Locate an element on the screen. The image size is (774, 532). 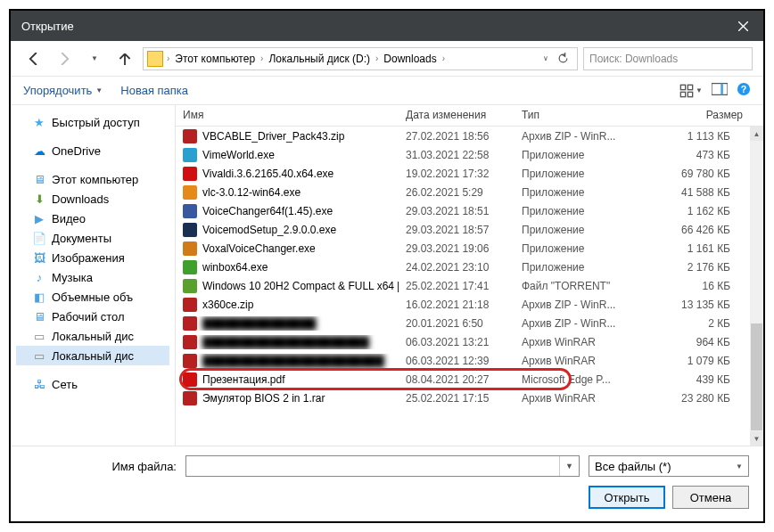
open-button: Открыть is located at coordinates (627, 497).